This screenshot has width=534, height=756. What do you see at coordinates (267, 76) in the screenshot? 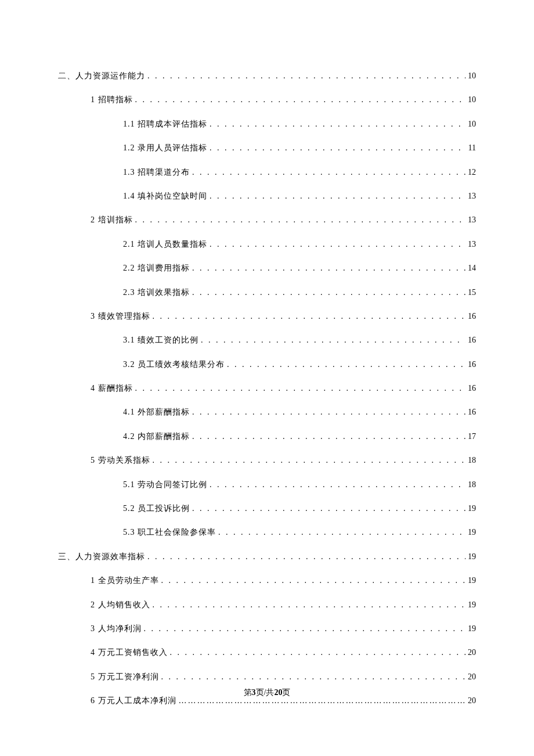
I see `toc-entry: 二、人力资源运作能力 . . . . . . . . . . . . . . .…` at bounding box center [267, 76].